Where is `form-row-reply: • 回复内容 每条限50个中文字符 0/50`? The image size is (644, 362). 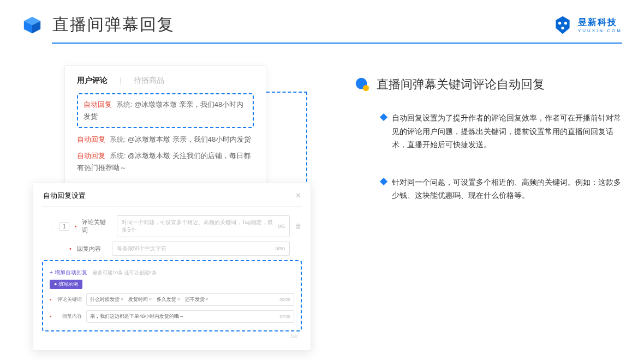
form-row-reply: • 回复内容 每条限50个中文字符 0/50 is located at coordinates (172, 249).